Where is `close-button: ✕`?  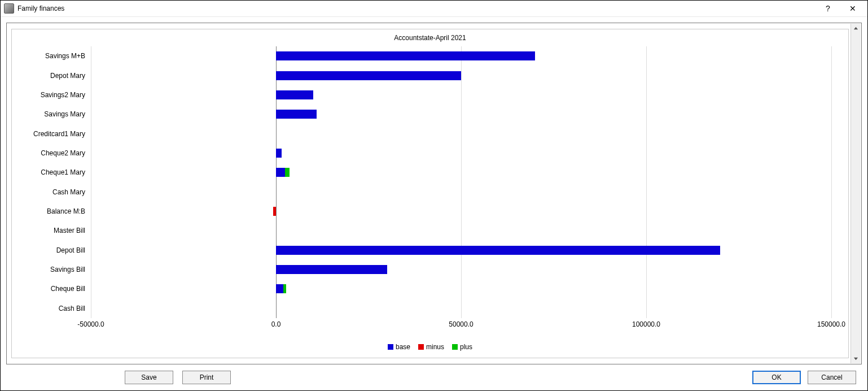
close-button: ✕ is located at coordinates (853, 8).